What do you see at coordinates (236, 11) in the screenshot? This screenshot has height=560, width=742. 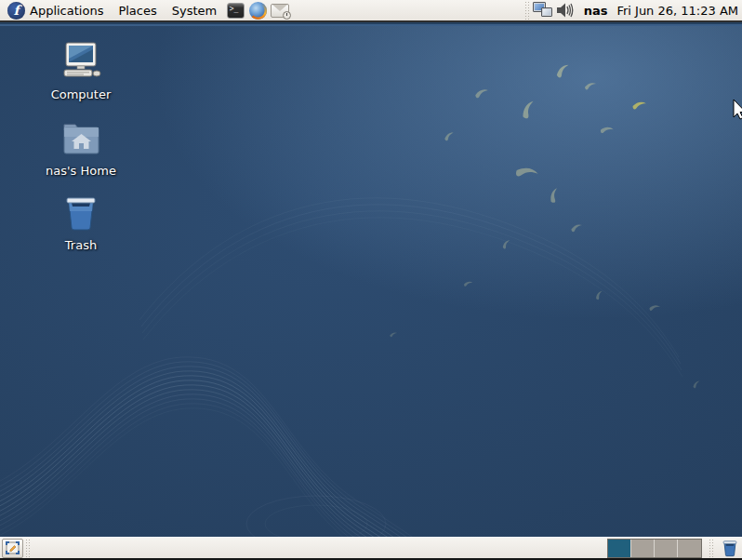 I see `terminal-icon: >_` at bounding box center [236, 11].